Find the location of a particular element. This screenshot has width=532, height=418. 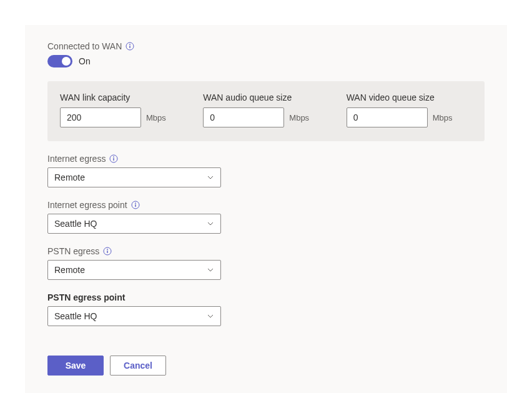

connected-to-wan-toggle-row: On is located at coordinates (266, 61).